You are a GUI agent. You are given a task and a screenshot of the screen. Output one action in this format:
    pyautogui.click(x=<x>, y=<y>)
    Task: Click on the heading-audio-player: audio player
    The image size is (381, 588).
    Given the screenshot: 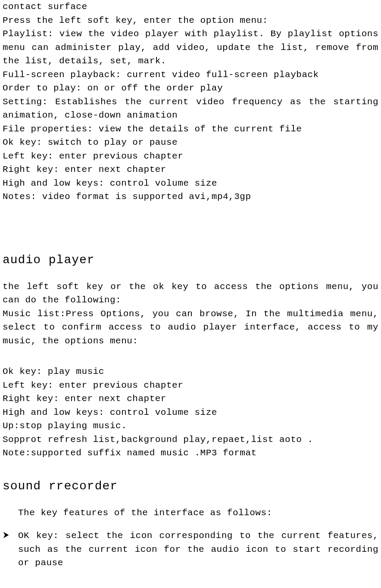 What is the action you would take?
    pyautogui.click(x=190, y=260)
    